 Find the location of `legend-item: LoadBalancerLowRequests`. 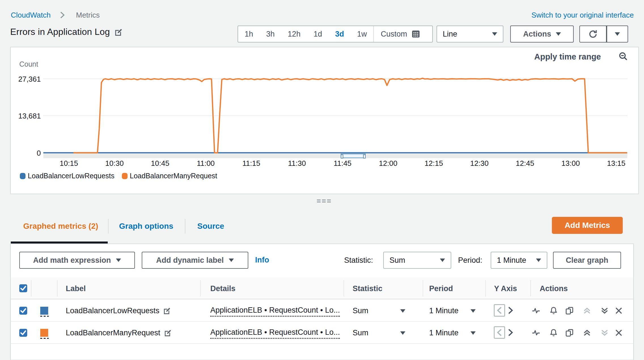

legend-item: LoadBalancerLowRequests is located at coordinates (67, 176).